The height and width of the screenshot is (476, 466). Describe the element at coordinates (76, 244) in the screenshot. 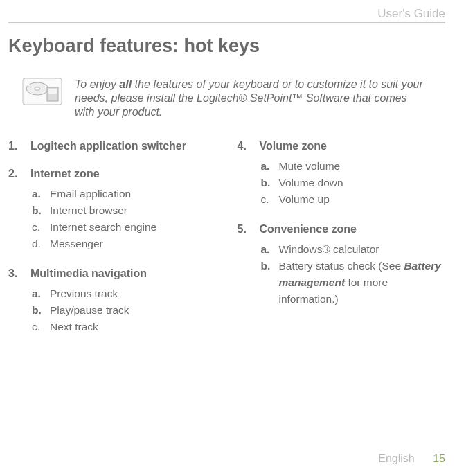

I see `item-text: Messenger` at that location.